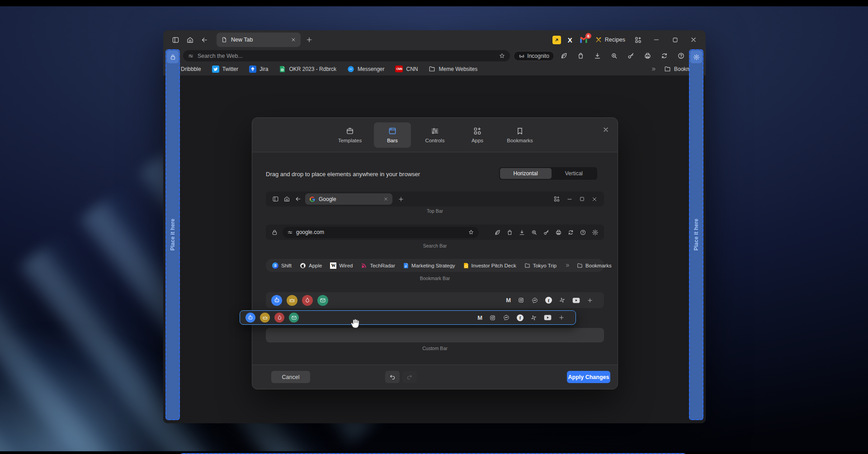  I want to click on vertical-toggle: Vertical, so click(574, 173).